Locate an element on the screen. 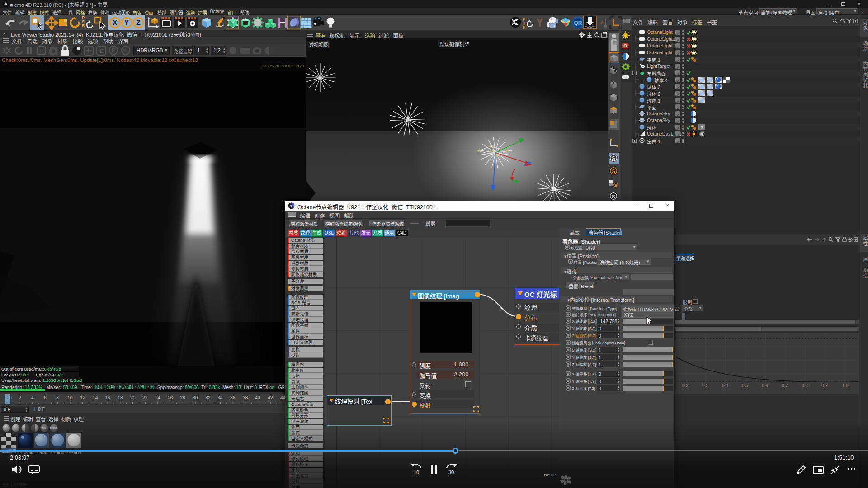  svg-text: F is located at coordinates (113, 51).